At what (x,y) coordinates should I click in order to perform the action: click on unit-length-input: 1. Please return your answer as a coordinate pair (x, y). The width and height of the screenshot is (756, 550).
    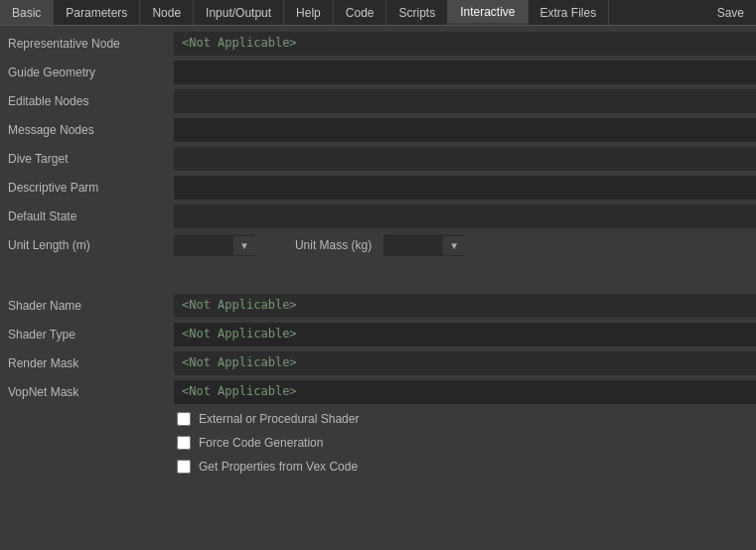
    Looking at the image, I should click on (204, 245).